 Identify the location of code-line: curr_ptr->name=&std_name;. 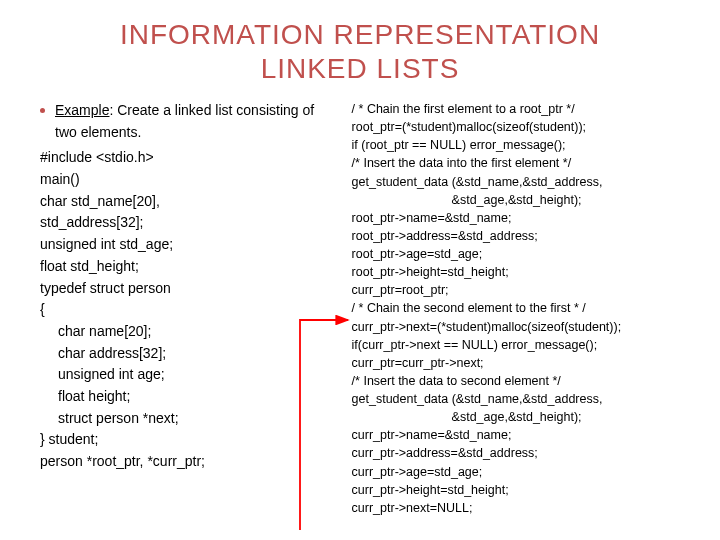
(527, 435).